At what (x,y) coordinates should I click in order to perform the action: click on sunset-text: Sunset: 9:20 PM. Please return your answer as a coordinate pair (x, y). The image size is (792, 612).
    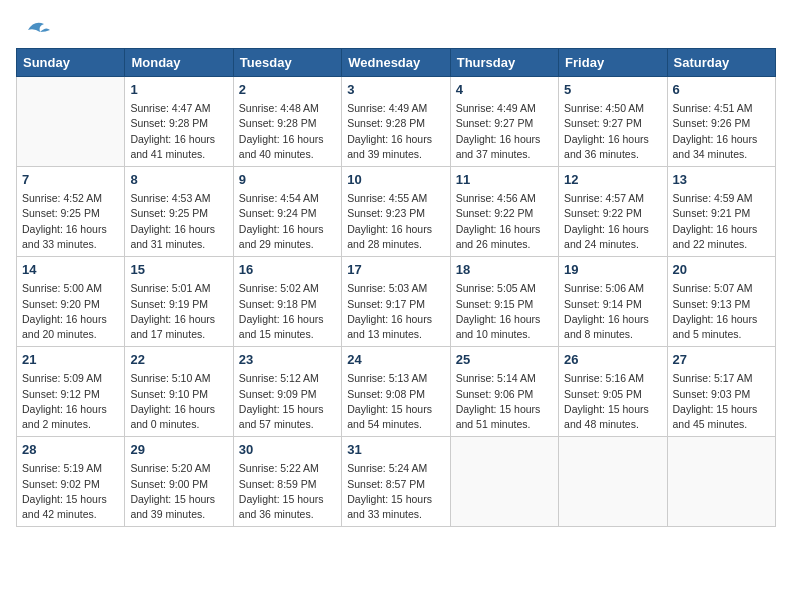
    Looking at the image, I should click on (70, 304).